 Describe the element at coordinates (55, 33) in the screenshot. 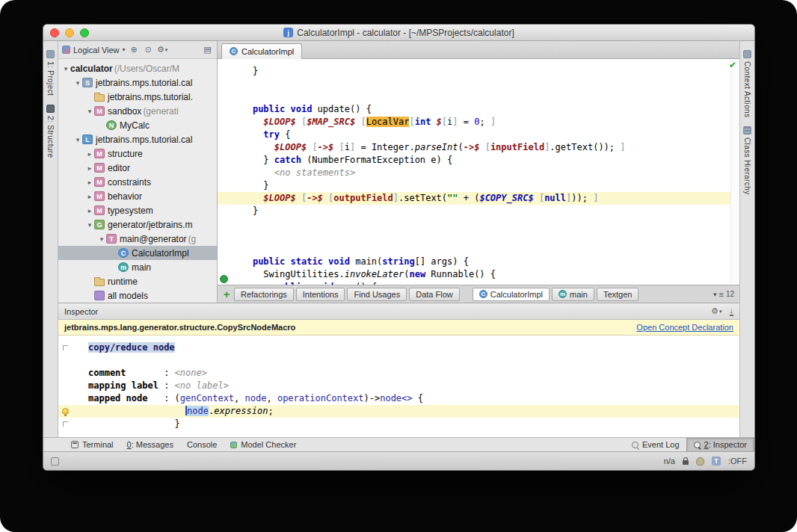

I see `close-button` at that location.